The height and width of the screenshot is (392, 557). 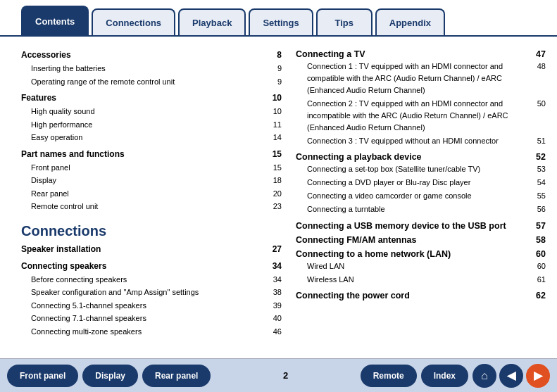 What do you see at coordinates (212, 22) in the screenshot?
I see `tab-playback: Playback` at bounding box center [212, 22].